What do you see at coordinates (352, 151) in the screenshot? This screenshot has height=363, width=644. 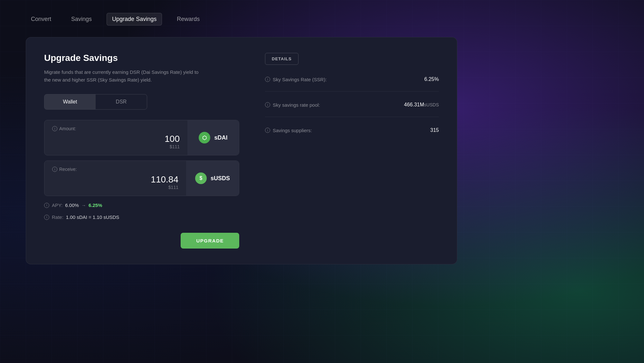 I see `right-panel: DETAILS i Sky Savings Rate (SSR): 6.25% …` at bounding box center [352, 151].